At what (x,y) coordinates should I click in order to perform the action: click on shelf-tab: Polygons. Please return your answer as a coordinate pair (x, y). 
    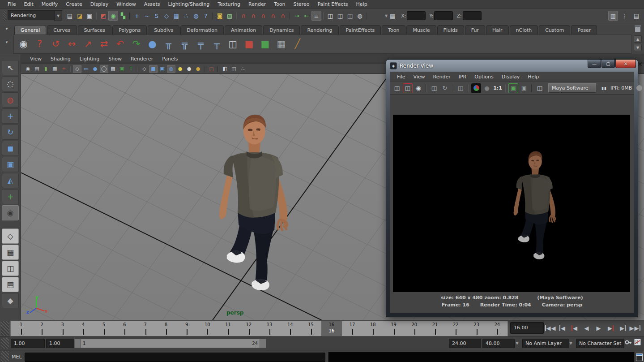
    Looking at the image, I should click on (130, 30).